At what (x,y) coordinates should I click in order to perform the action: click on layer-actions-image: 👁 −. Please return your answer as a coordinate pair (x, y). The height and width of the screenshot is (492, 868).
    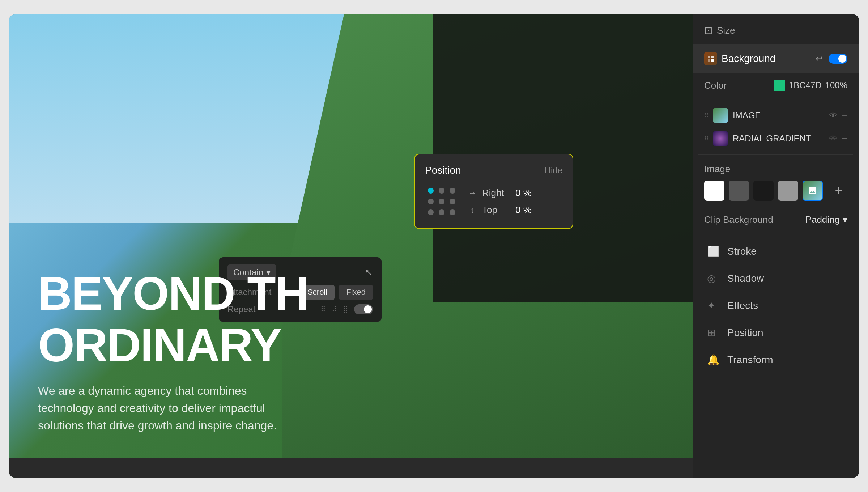
    Looking at the image, I should click on (838, 115).